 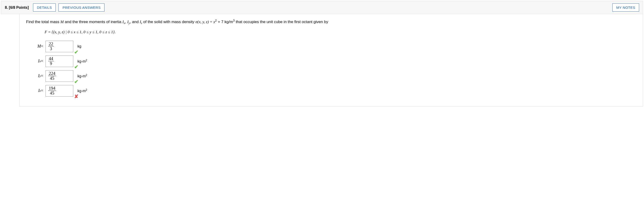 I want to click on frac-m: 22 3, so click(x=51, y=46).